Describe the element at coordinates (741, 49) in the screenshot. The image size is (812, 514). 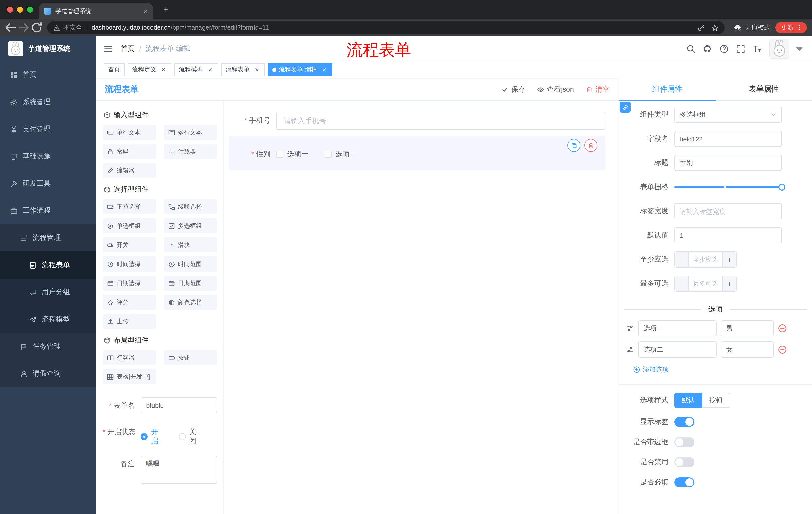
I see `fullscreen-icon` at that location.